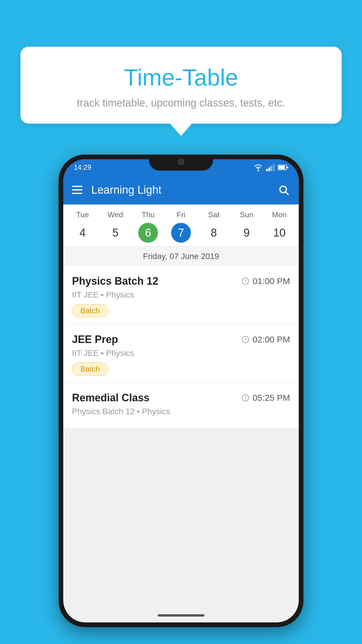 The image size is (362, 644). Describe the element at coordinates (184, 190) in the screenshot. I see `app-title: Learning Light` at that location.